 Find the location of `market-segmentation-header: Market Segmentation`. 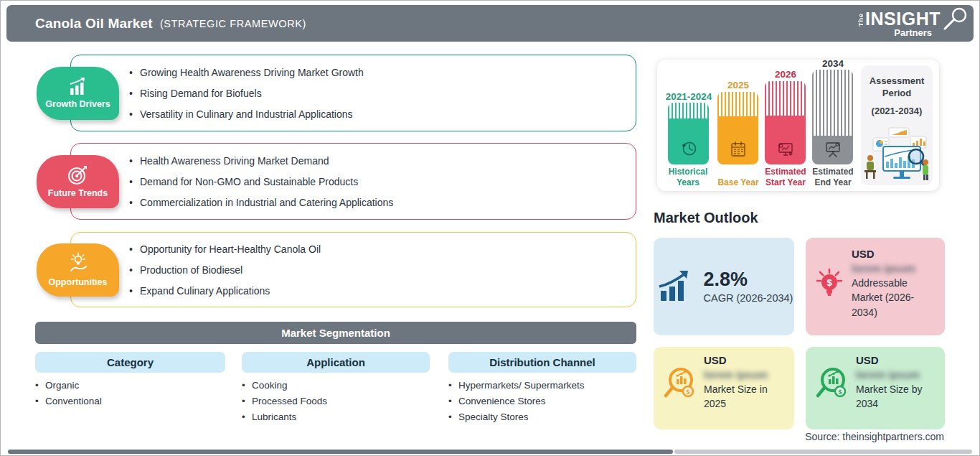

market-segmentation-header: Market Segmentation is located at coordinates (336, 333).